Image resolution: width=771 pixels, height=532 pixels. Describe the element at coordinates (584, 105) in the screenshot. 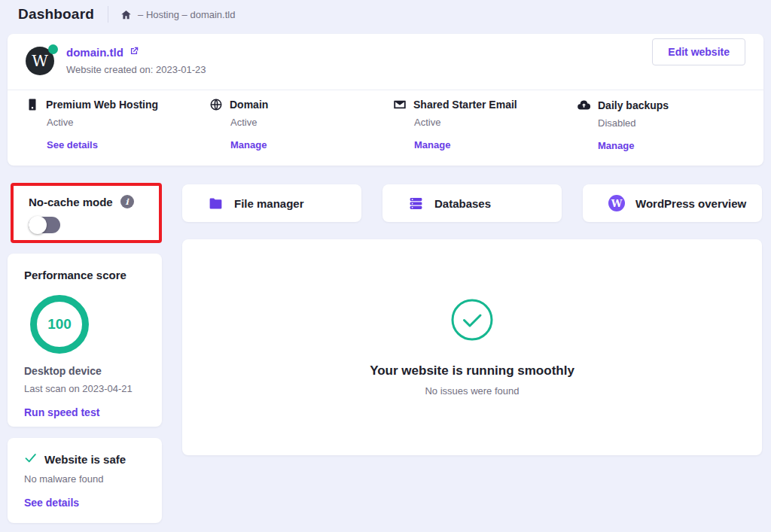

I see `cloud-icon` at that location.